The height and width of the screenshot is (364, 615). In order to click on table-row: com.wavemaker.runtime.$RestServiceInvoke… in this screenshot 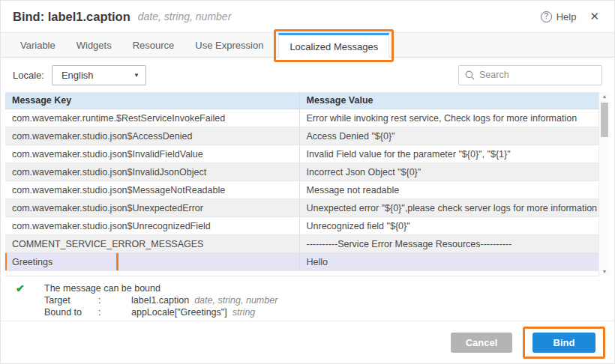, I will do `click(302, 118)`.